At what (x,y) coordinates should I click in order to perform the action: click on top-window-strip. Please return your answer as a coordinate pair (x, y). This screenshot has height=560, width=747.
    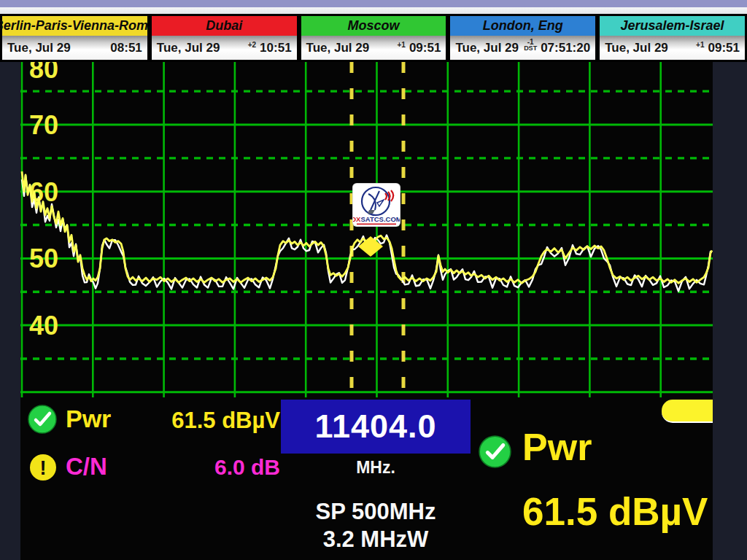
    Looking at the image, I should click on (374, 4).